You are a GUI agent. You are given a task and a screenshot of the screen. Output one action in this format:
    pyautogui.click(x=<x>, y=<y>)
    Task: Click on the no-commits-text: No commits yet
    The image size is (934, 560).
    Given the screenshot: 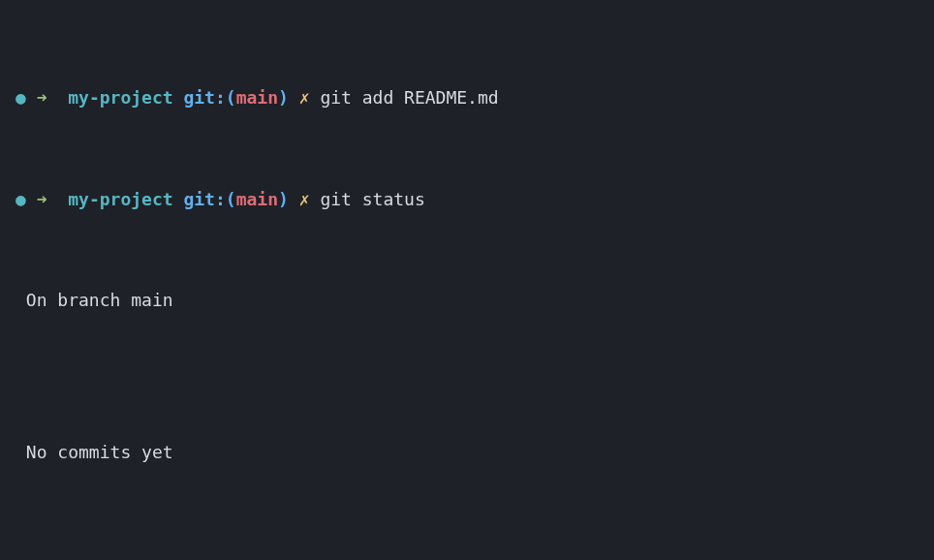 What is the action you would take?
    pyautogui.click(x=100, y=452)
    